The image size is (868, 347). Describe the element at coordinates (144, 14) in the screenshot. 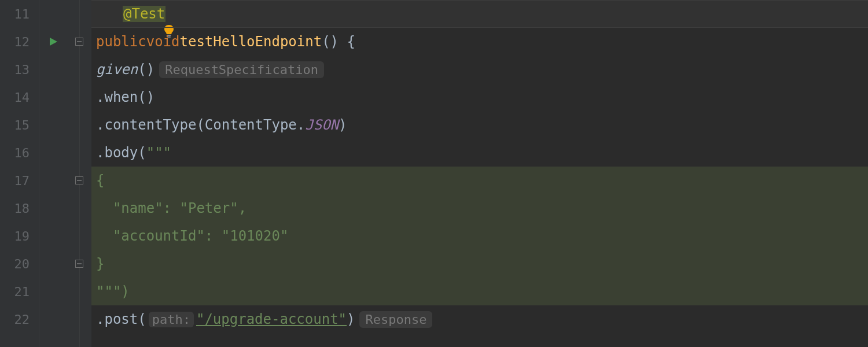

I see `annotation-token: @Test` at that location.